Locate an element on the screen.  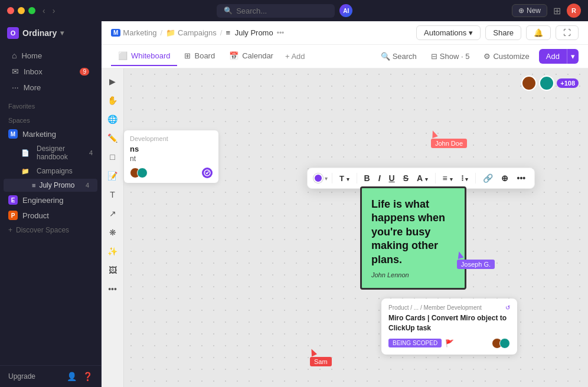
window-controls is located at coordinates (21, 11).